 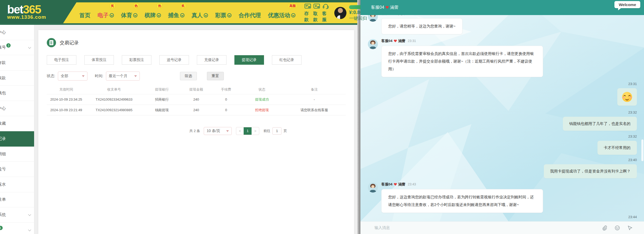 I want to click on sidebar-item-注单: 注单, so click(x=17, y=200).